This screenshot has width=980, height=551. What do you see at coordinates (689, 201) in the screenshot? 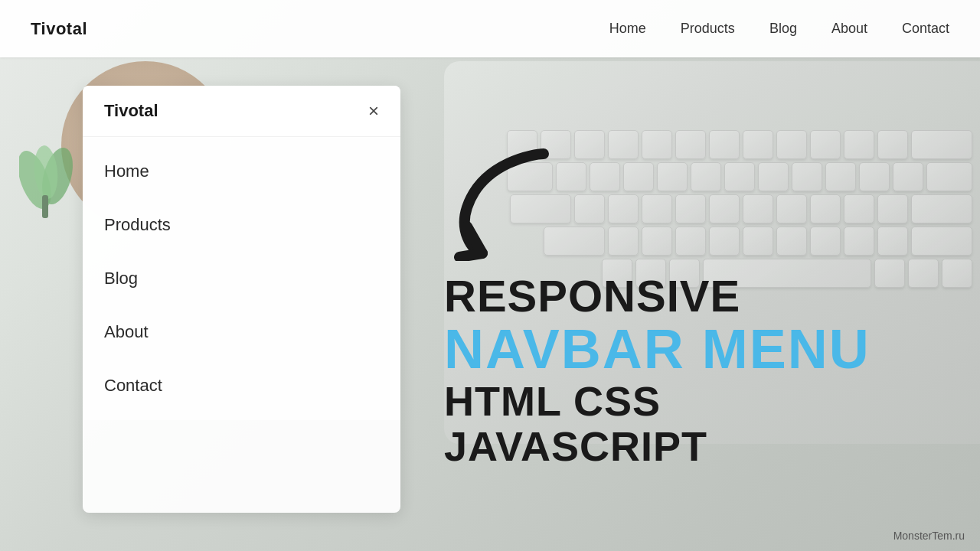
I see `arrow-decoration` at bounding box center [689, 201].